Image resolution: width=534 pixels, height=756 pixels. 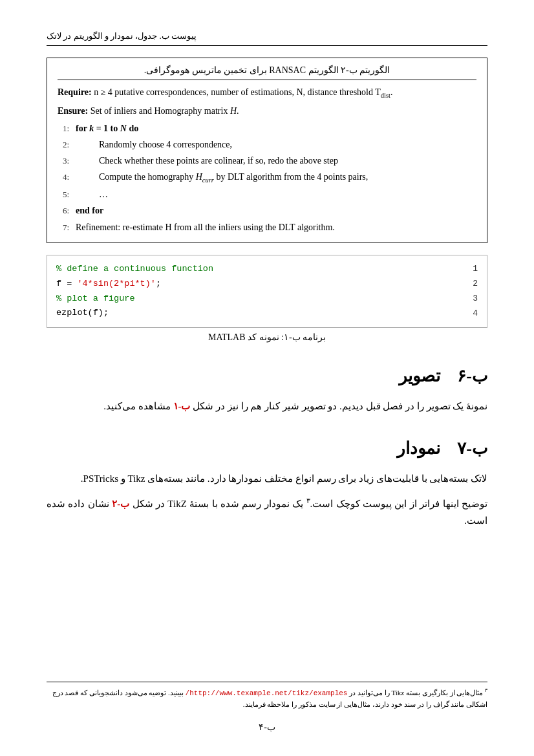 I want to click on algorithm-title: الگوریتم ب-۲ الگوریتم RANSAC برای تخمین …, so click(x=267, y=72).